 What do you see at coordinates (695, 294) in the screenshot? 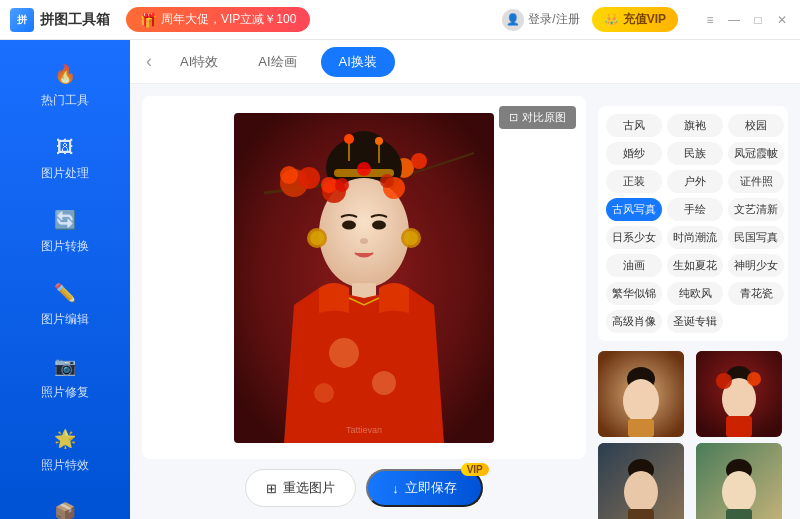
I see `style-european: 纯欧风` at bounding box center [695, 294].